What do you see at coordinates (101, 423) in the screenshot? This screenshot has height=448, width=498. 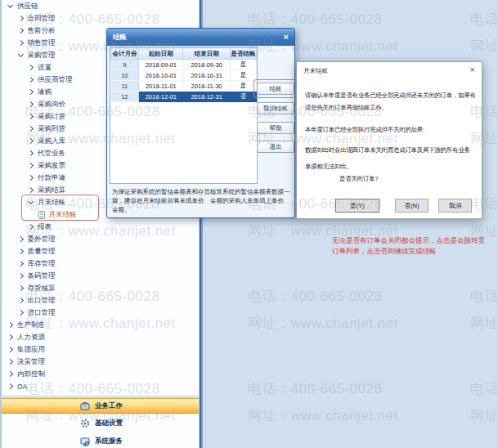 I see `bottom-nav-basic-settings: 基础设置` at bounding box center [101, 423].